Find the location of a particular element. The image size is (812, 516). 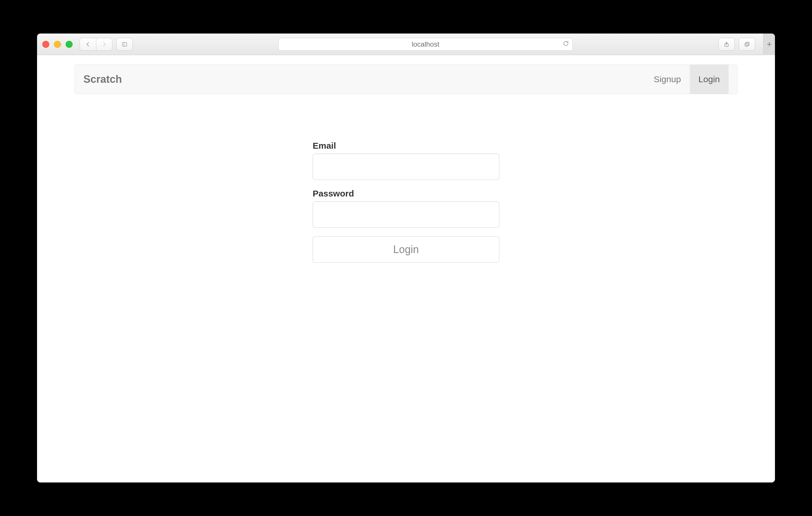

reload-icon is located at coordinates (566, 43).